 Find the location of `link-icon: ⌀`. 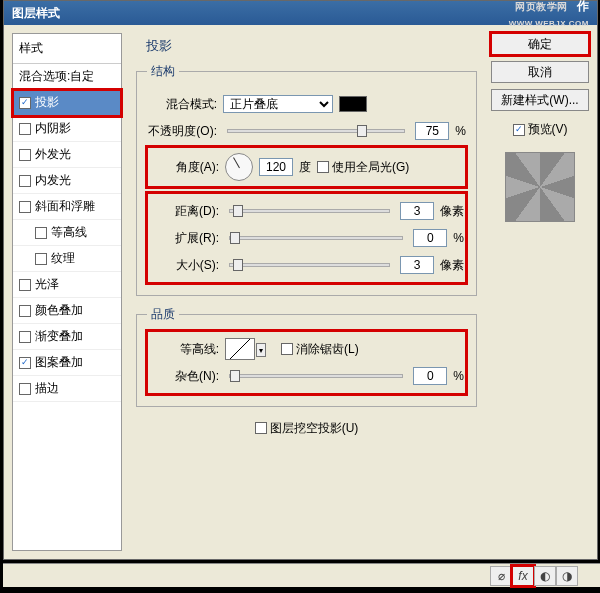

link-icon: ⌀ is located at coordinates (501, 576).